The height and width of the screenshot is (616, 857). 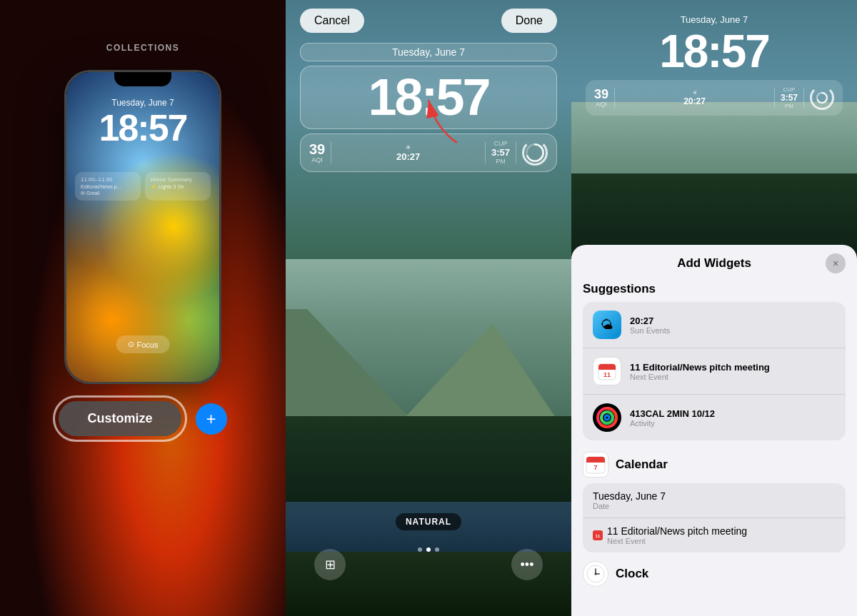 I want to click on p3-cup-pm: PM, so click(x=789, y=106).